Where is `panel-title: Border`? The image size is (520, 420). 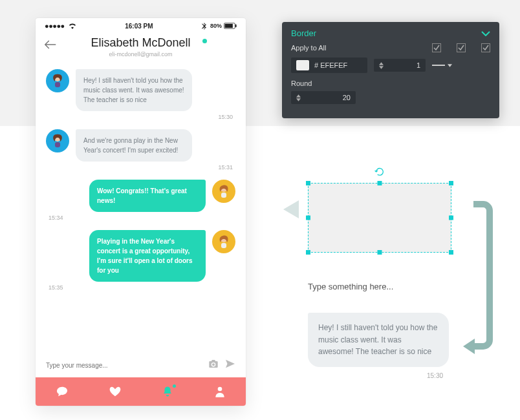
panel-title: Border is located at coordinates (304, 34).